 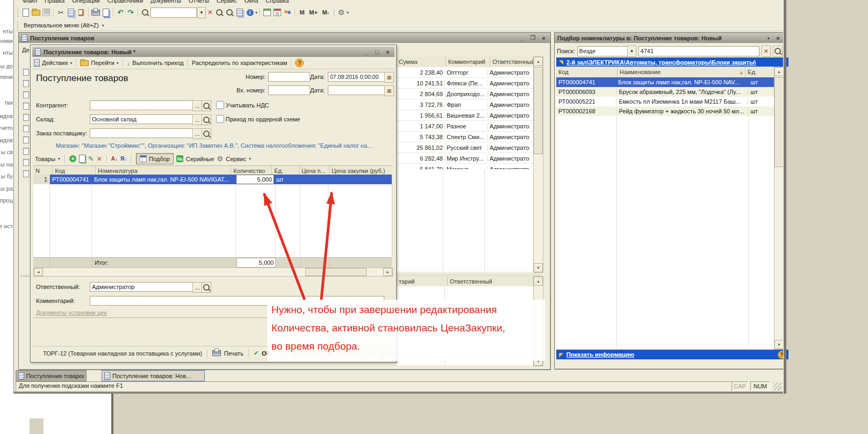 I want to click on info-dropdown-icon: ▾, so click(x=256, y=13).